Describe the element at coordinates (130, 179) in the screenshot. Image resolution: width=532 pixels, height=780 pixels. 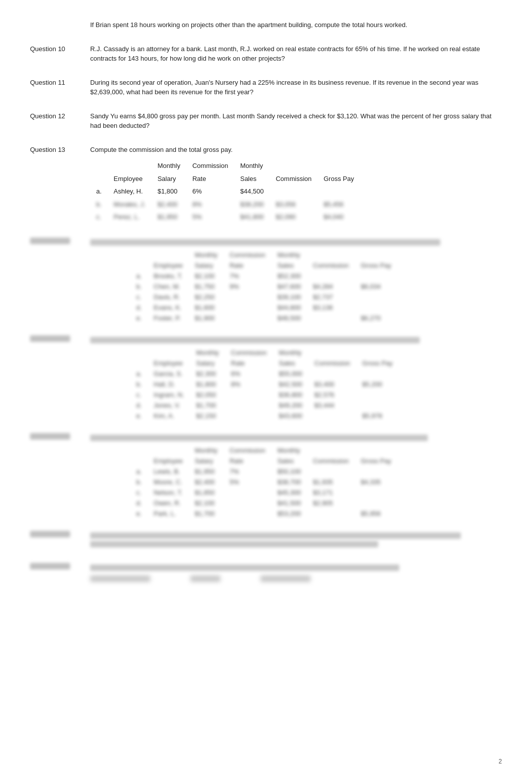
I see `col-employee-header: Employee` at that location.